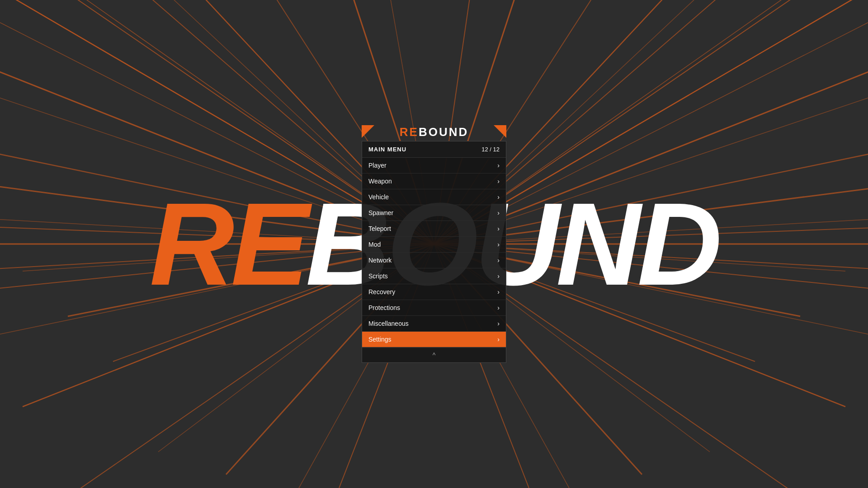 The width and height of the screenshot is (868, 488). Describe the element at coordinates (384, 308) in the screenshot. I see `menu-item-label: Protections` at that location.